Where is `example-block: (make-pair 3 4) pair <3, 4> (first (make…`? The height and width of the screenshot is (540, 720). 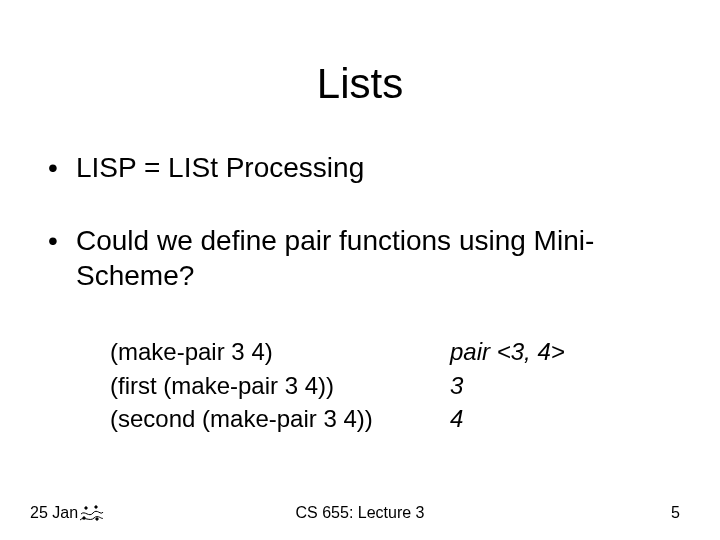
example-block: (make-pair 3 4) pair <3, 4> (first (make… is located at coordinates (385, 386).